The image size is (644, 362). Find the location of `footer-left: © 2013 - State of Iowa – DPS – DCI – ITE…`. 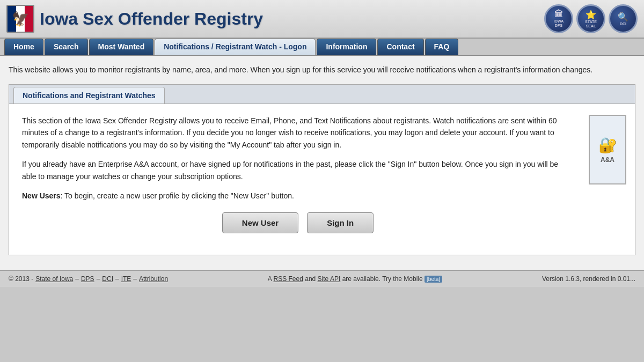

footer-left: © 2013 - State of Iowa – DPS – DCI – ITE… is located at coordinates (88, 279).